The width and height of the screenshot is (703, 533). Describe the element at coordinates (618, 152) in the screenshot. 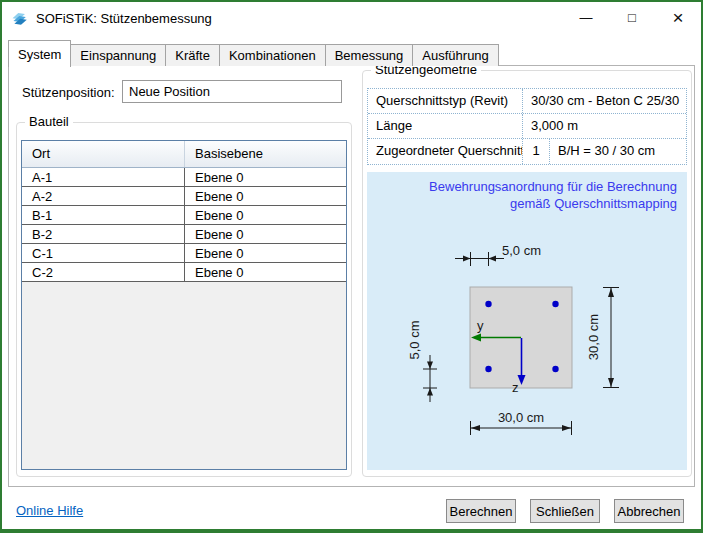

I see `property-value: B/H = 30 / 30 cm` at that location.